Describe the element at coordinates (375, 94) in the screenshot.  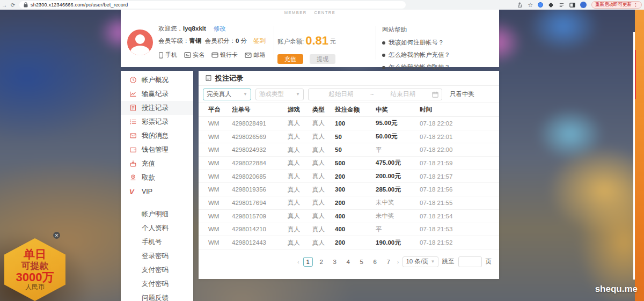
I see `date-range-input: 起始日期 ~ 结束日期` at that location.